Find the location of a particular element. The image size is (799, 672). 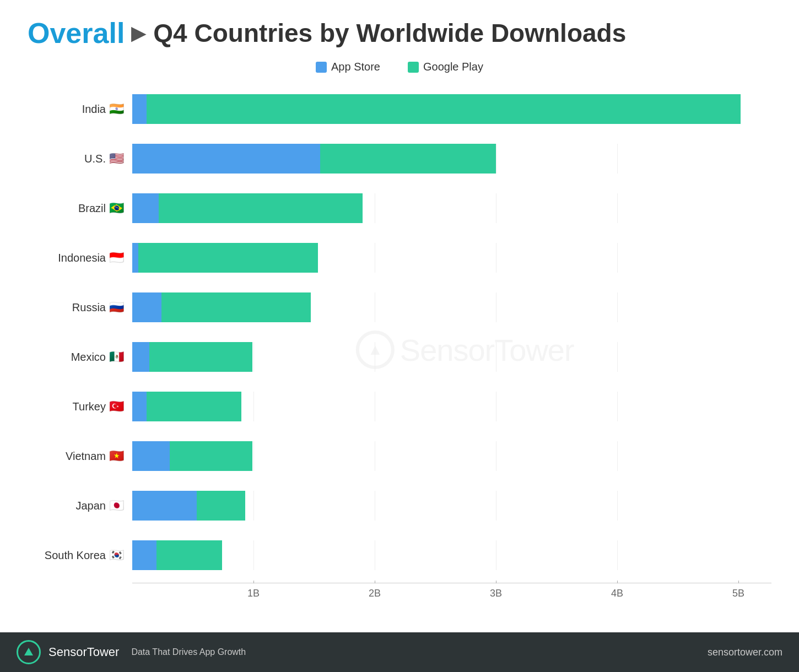

chart-row: Mexico 🇲🇽 is located at coordinates (400, 357).